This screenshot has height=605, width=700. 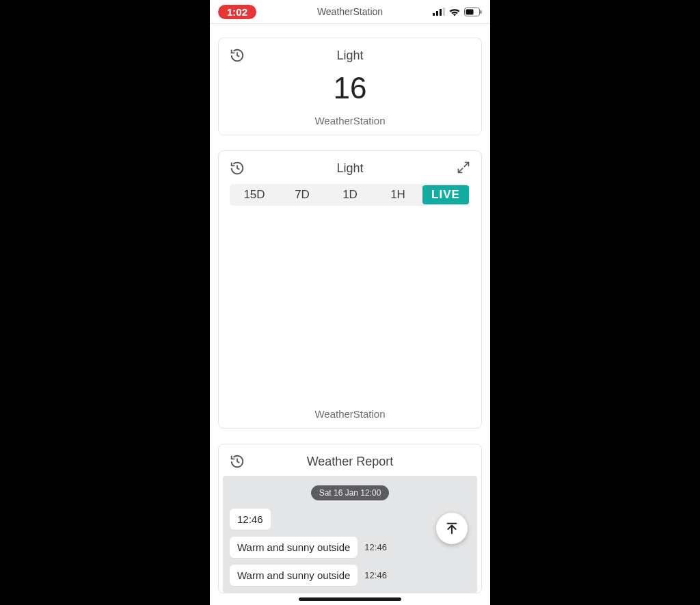 What do you see at coordinates (350, 88) in the screenshot?
I see `light-value: 16` at bounding box center [350, 88].